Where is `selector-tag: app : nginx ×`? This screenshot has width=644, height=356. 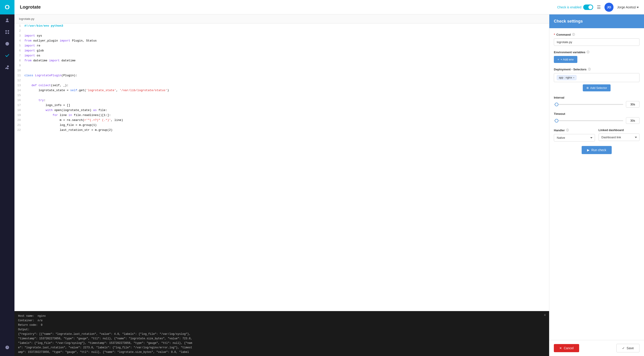 selector-tag: app : nginx × is located at coordinates (566, 78).